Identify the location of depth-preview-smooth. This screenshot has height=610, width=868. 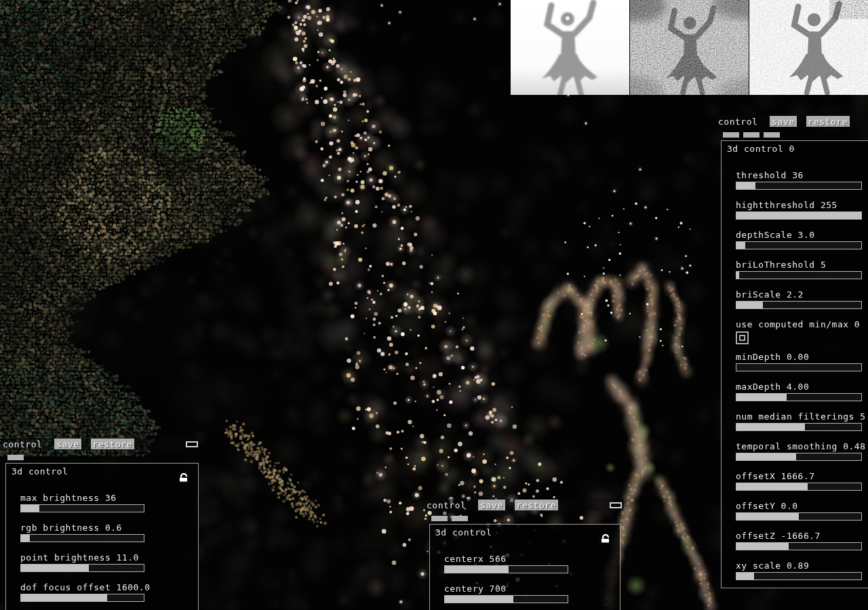
(570, 47).